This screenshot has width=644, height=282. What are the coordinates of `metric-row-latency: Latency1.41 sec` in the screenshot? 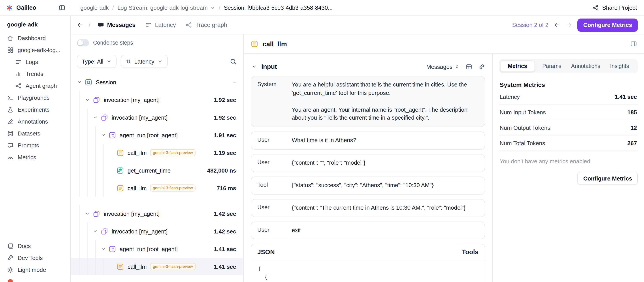 It's located at (568, 97).